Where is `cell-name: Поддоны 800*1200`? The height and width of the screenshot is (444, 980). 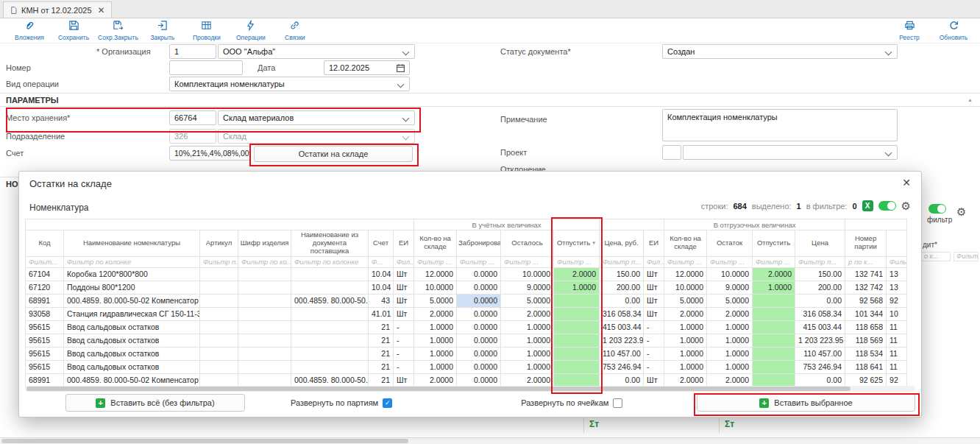
cell-name: Поддоны 800*1200 is located at coordinates (132, 287).